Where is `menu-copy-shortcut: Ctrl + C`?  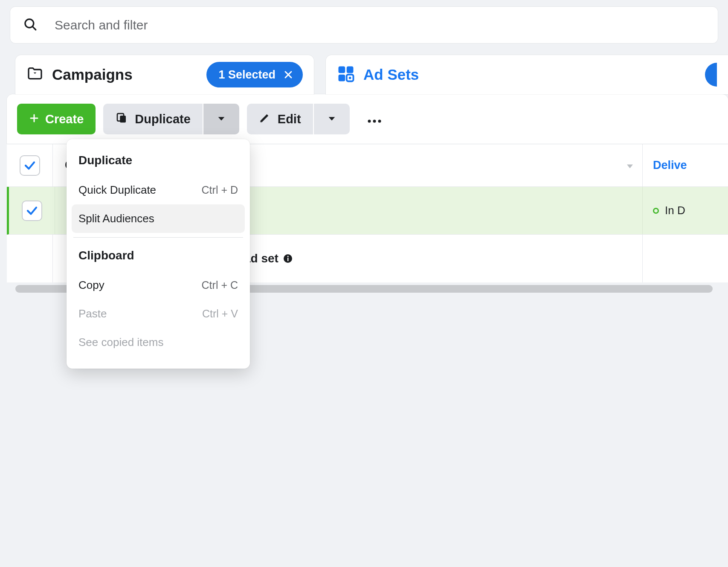
menu-copy-shortcut: Ctrl + C is located at coordinates (220, 285).